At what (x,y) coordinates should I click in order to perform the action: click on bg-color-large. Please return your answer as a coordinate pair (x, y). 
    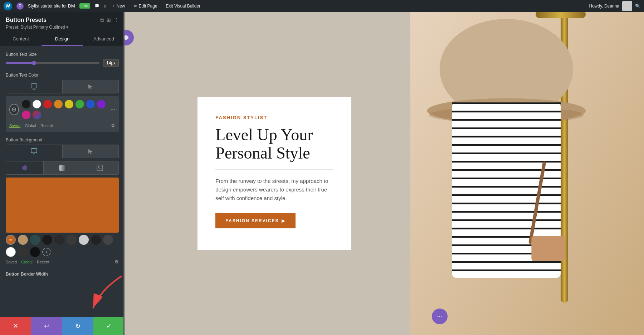
    Looking at the image, I should click on (62, 205).